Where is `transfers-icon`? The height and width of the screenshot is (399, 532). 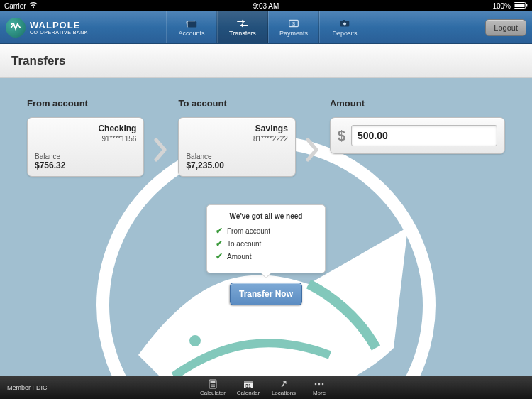 transfers-icon is located at coordinates (243, 23).